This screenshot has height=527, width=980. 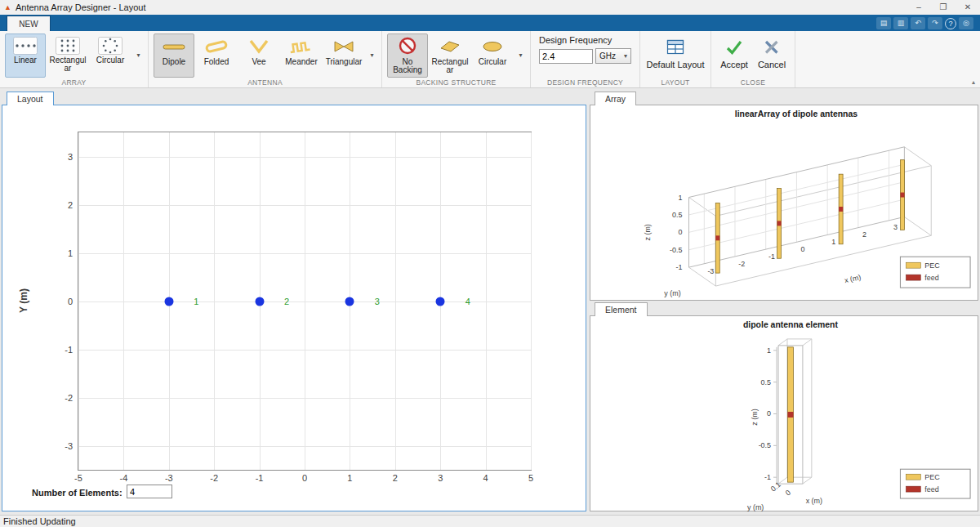 I want to click on backing-circular-button: Circular, so click(x=492, y=56).